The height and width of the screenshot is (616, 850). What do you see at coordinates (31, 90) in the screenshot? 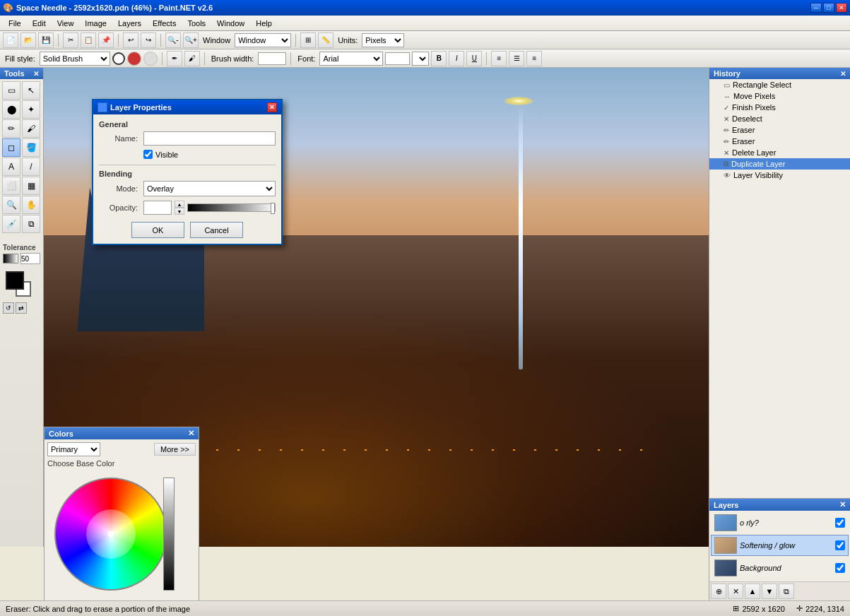
I see `tool-move: ↖` at bounding box center [31, 90].